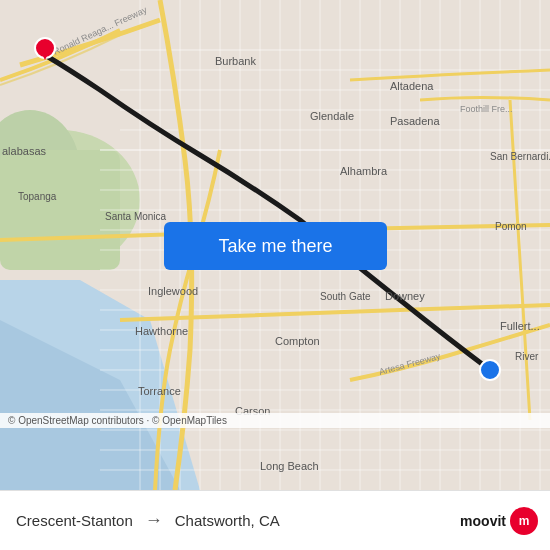 Image resolution: width=550 pixels, height=550 pixels. What do you see at coordinates (520, 326) in the screenshot?
I see `svg-text: Fullert...` at bounding box center [520, 326].